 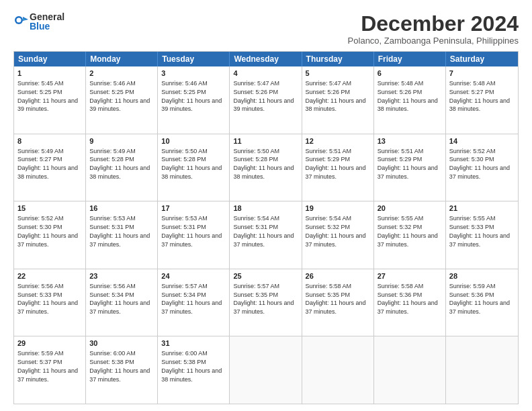 What do you see at coordinates (482, 74) in the screenshot?
I see `day-number: 7` at bounding box center [482, 74].